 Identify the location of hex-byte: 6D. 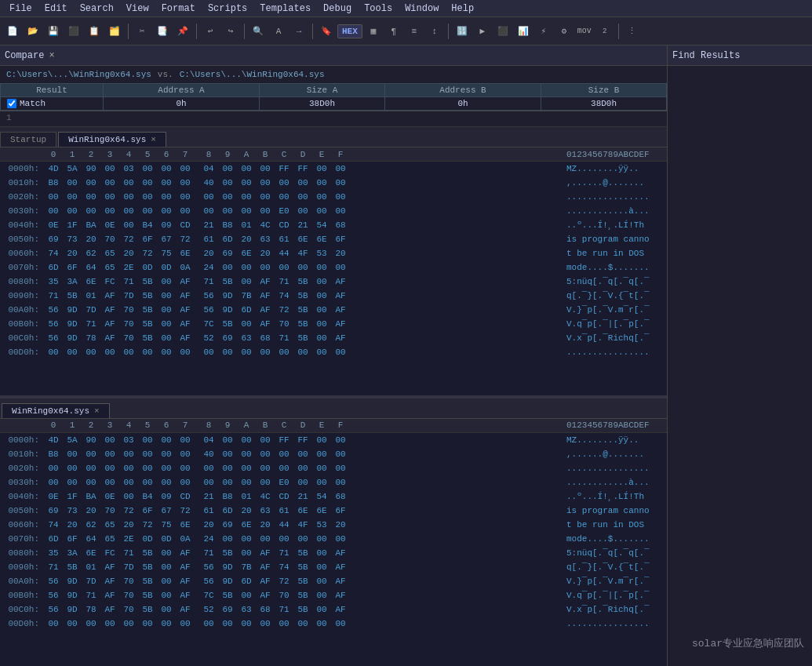
(246, 310).